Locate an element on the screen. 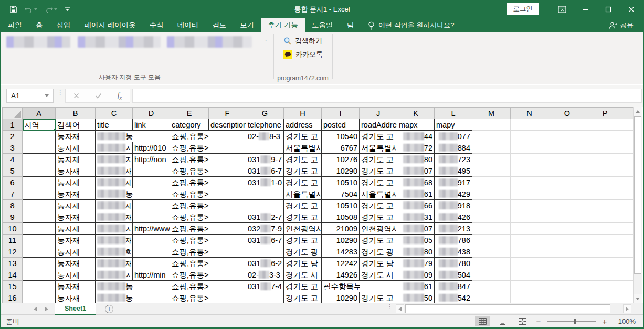  blurred-toolbar-buttons is located at coordinates (119, 42).